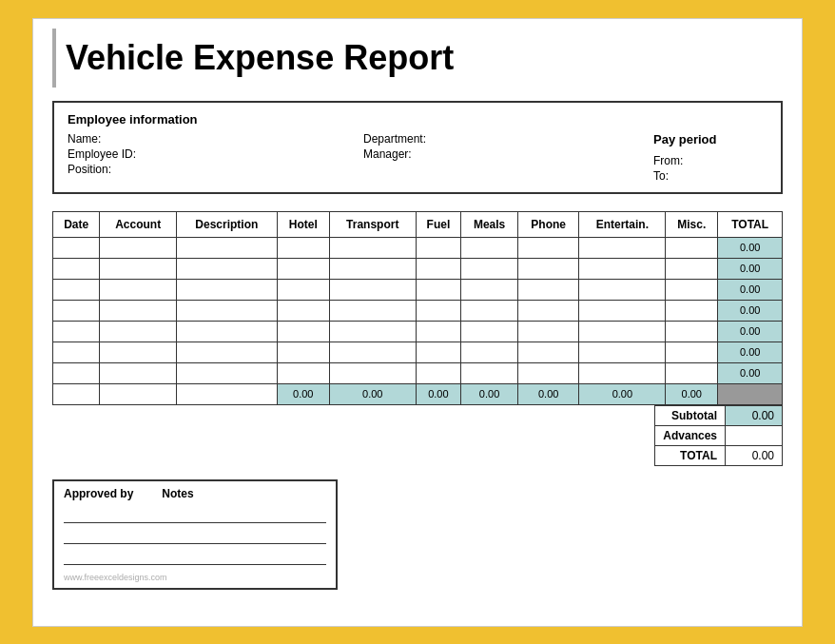 The width and height of the screenshot is (835, 644). What do you see at coordinates (373, 331) in the screenshot?
I see `cell-r4-c4` at bounding box center [373, 331].